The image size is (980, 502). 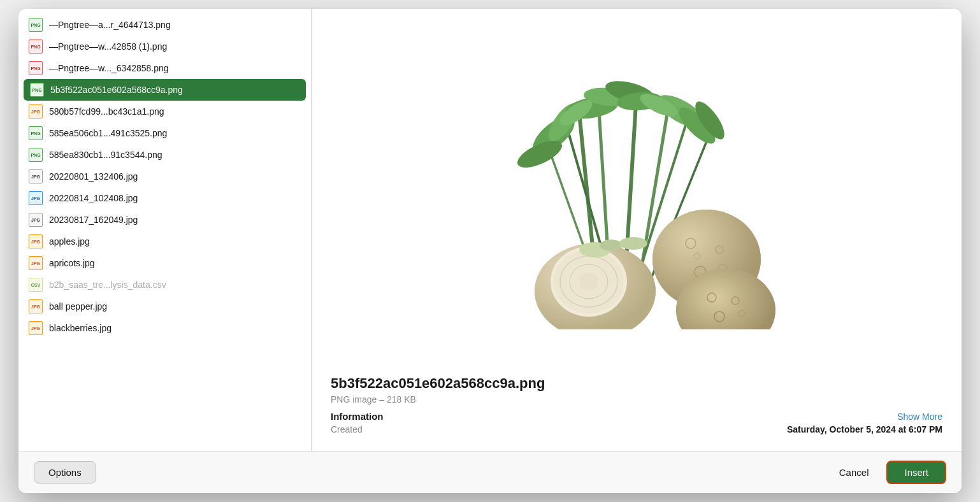 I want to click on file-name: 585ea506cb1...491c3525.png, so click(x=108, y=133).